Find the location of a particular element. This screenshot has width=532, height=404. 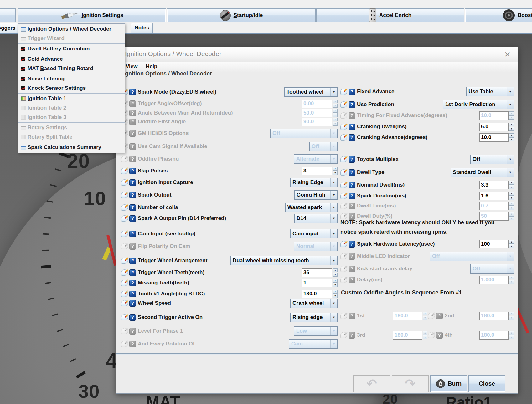

menu-help: Help is located at coordinates (152, 67).